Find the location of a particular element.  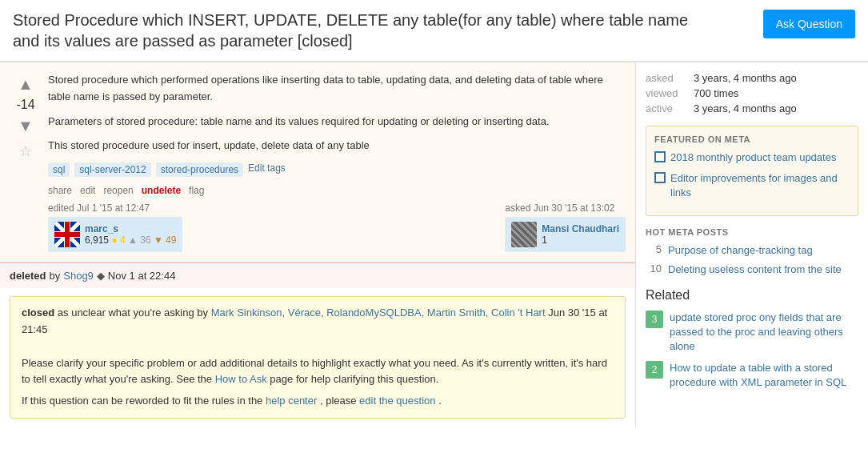

question-para1: Stored procedure which performed operati… is located at coordinates (337, 89).